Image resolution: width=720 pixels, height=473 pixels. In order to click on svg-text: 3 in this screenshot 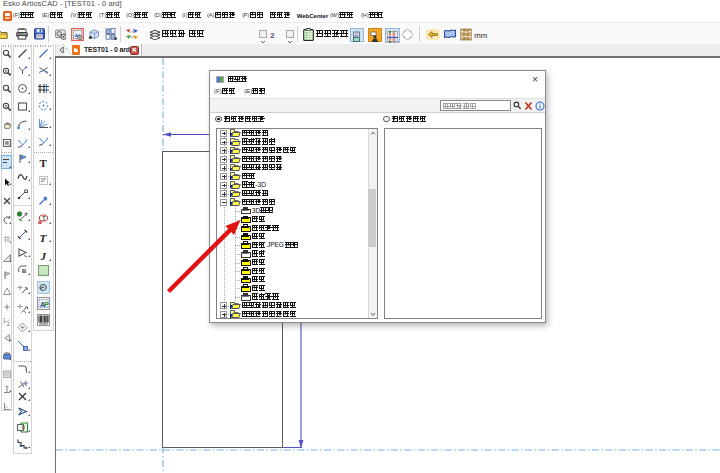, I will do `click(25, 349)`.